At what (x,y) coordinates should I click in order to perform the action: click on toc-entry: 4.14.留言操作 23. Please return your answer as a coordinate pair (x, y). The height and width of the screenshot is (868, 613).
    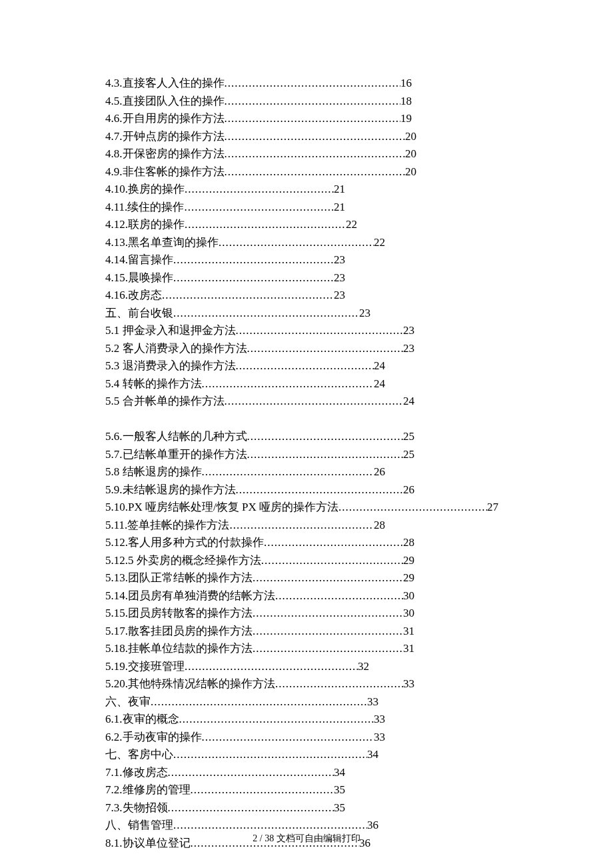
    Looking at the image, I should click on (225, 260).